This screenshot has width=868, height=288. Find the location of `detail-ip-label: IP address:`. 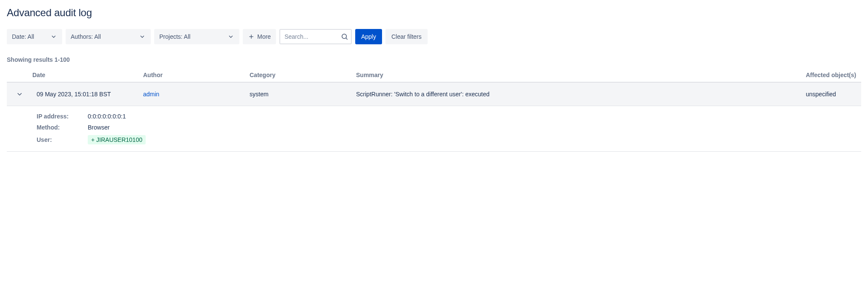

detail-ip-label: IP address: is located at coordinates (62, 116).